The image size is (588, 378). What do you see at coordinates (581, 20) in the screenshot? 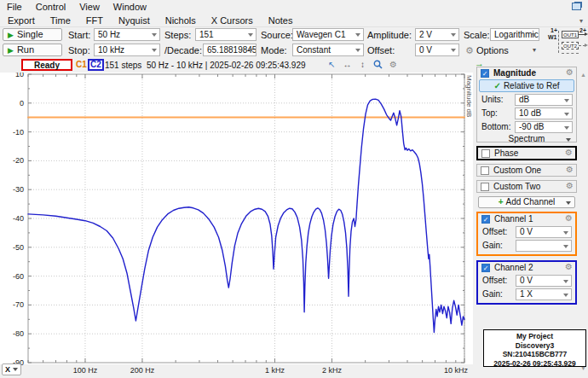
I see `toolbar-overflow-icon: ▾` at bounding box center [581, 20].